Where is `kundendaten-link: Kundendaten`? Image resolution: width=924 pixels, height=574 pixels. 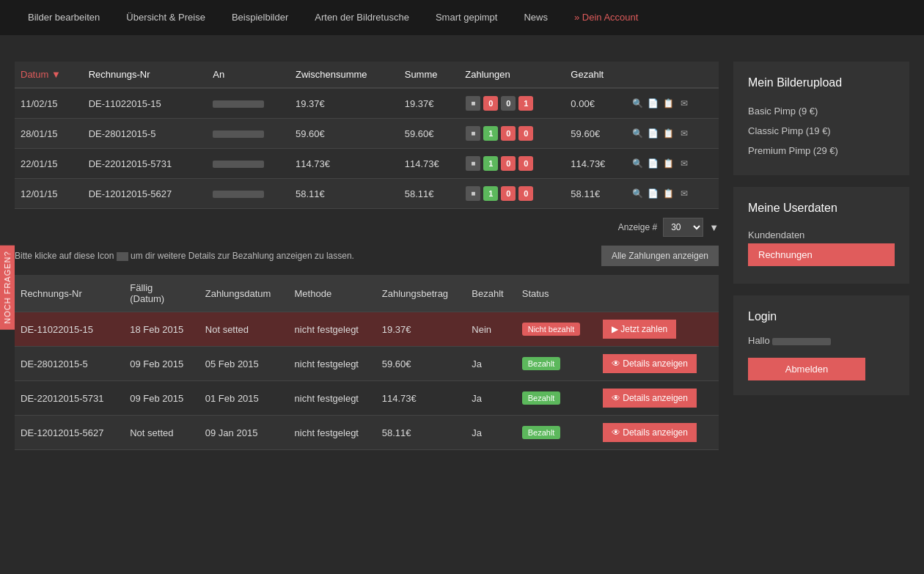 kundendaten-link: Kundendaten is located at coordinates (821, 235).